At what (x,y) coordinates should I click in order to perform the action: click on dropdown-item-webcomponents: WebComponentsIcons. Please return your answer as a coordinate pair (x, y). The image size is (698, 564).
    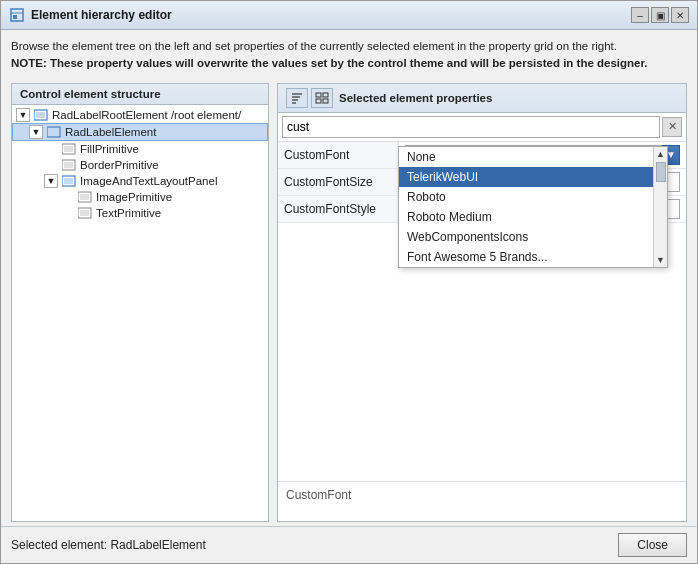
    Looking at the image, I should click on (533, 237).